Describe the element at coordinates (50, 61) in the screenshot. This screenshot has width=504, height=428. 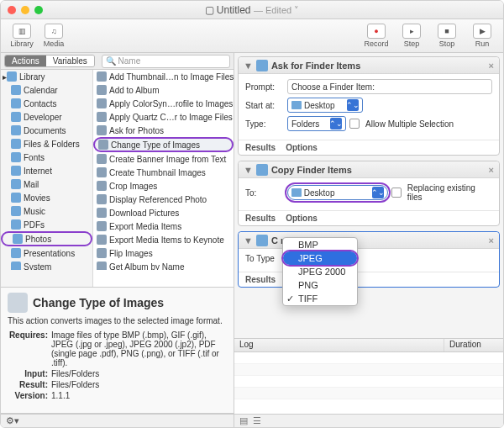
I see `library-tabs: Actions Variables` at that location.